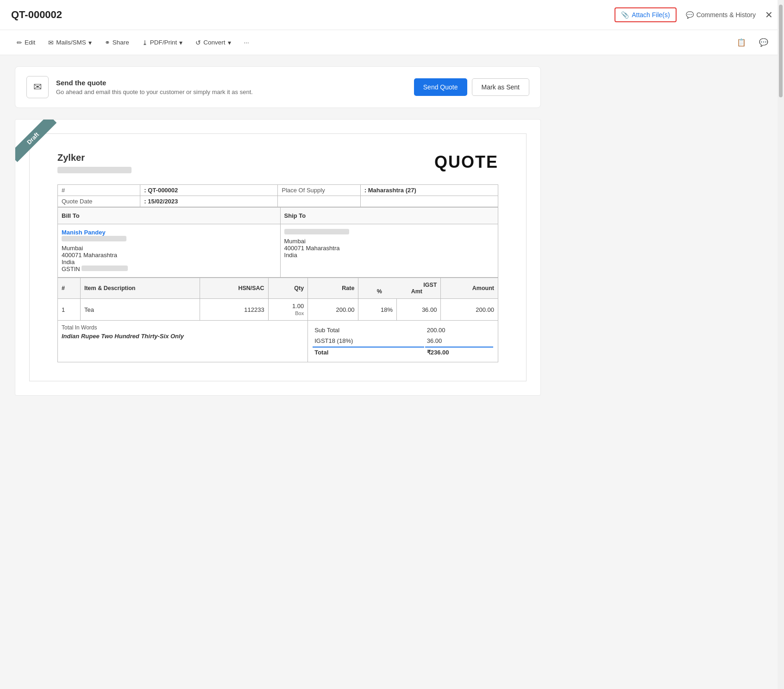 The height and width of the screenshot is (689, 784). Describe the element at coordinates (69, 310) in the screenshot. I see `item-num: 1` at that location.